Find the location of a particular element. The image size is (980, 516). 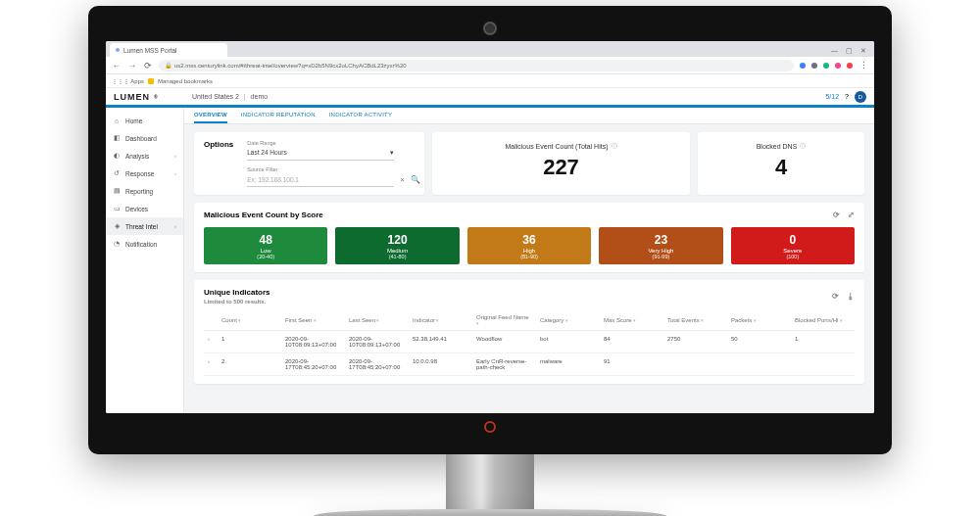

search-icon: 🔍 is located at coordinates (416, 180).